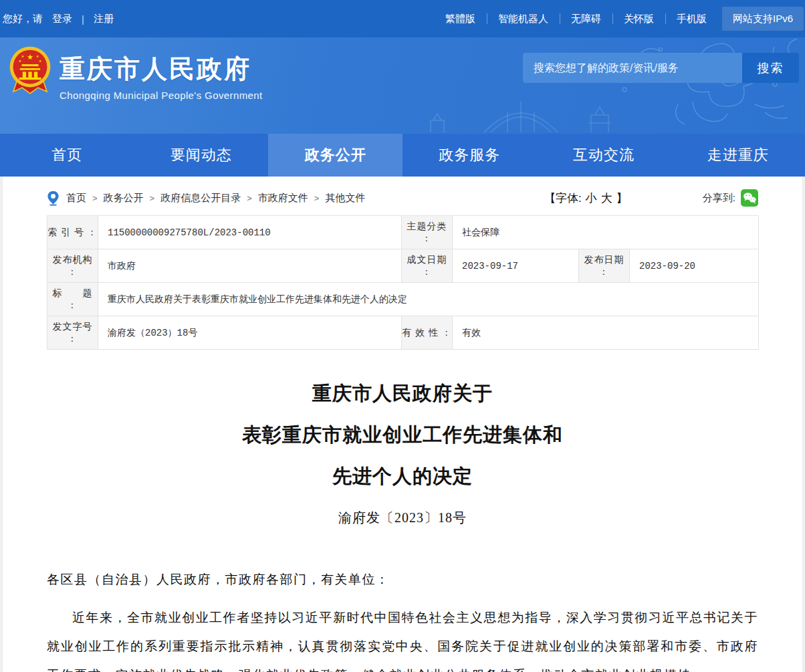 This screenshot has width=805, height=672. Describe the element at coordinates (402, 19) in the screenshot. I see `top-utility-bar: 您好，请 登录 | 注册 繁體版 智能机器人 无障碍 关怀版 手机版 网站支持I…` at that location.